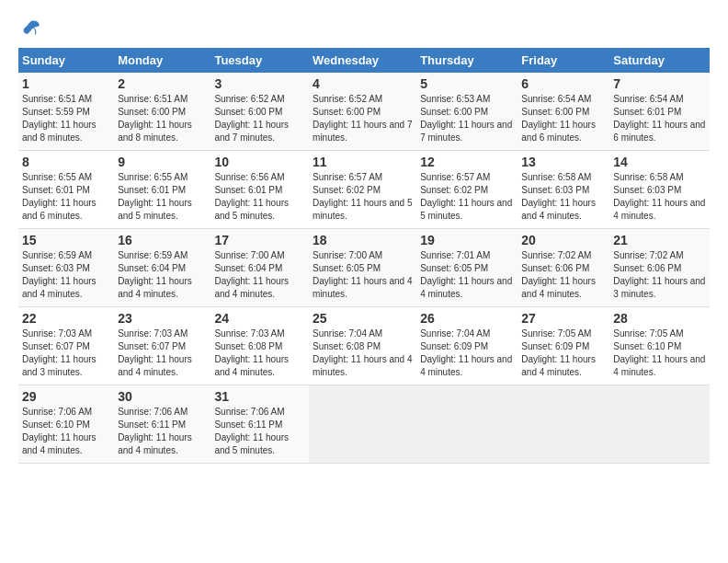  I want to click on day-info: Sunrise: 7:06 AMSunset: 6:11 PMDaylight:…, so click(259, 431).